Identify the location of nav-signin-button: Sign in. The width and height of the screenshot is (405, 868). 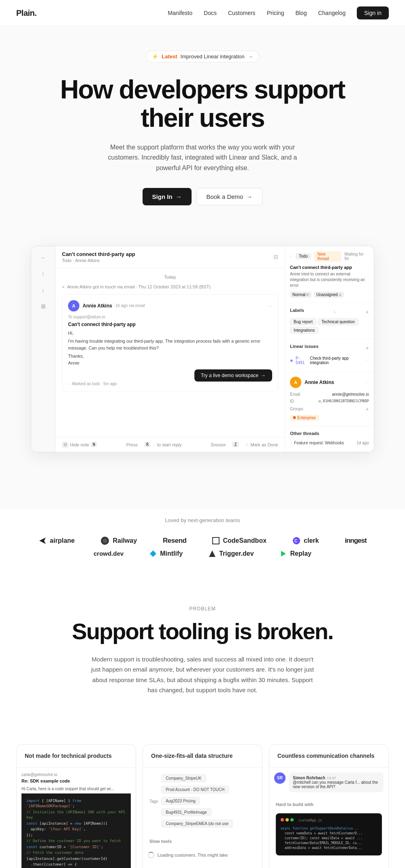
(373, 13).